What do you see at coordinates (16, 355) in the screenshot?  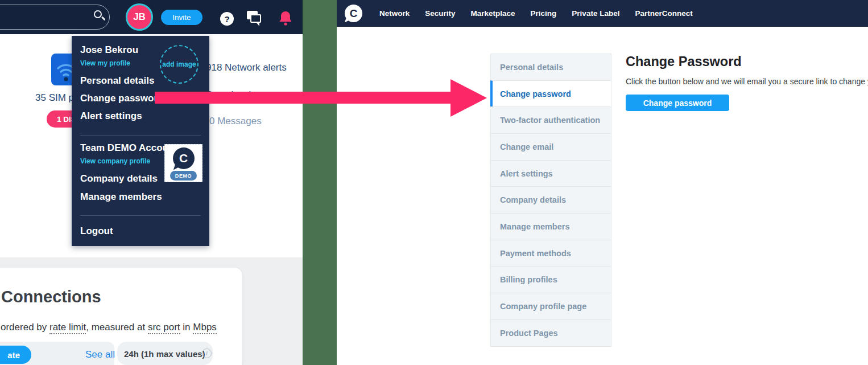 I see `aggregate-toggle-button: ate` at bounding box center [16, 355].